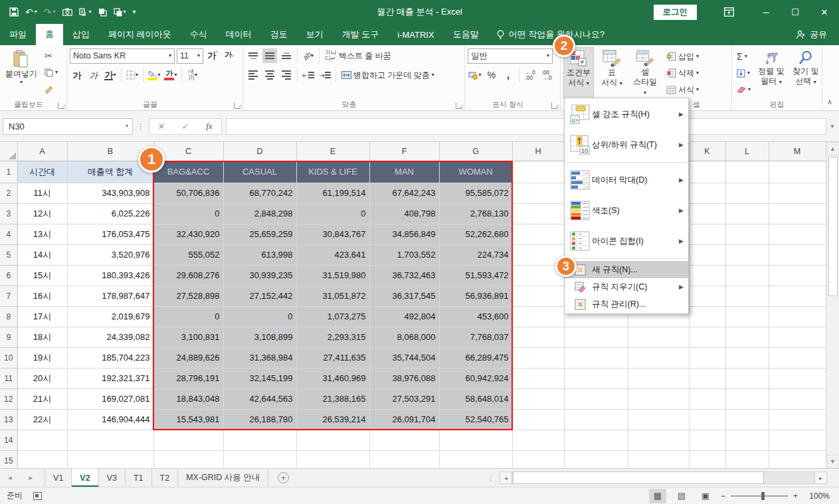 Image resolution: width=839 pixels, height=504 pixels. Describe the element at coordinates (538, 234) in the screenshot. I see `cell-H4` at that location.